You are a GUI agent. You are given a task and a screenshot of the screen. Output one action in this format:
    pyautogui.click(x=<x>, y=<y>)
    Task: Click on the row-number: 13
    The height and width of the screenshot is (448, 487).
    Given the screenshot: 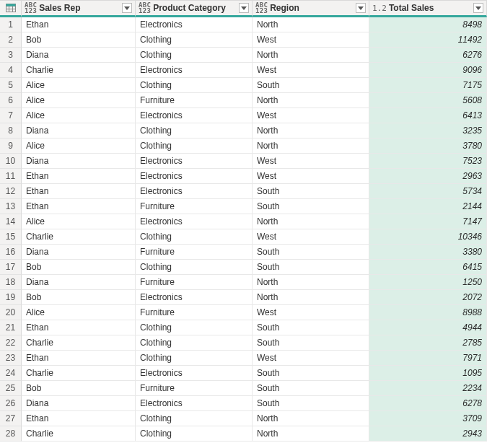 What is the action you would take?
    pyautogui.click(x=11, y=206)
    